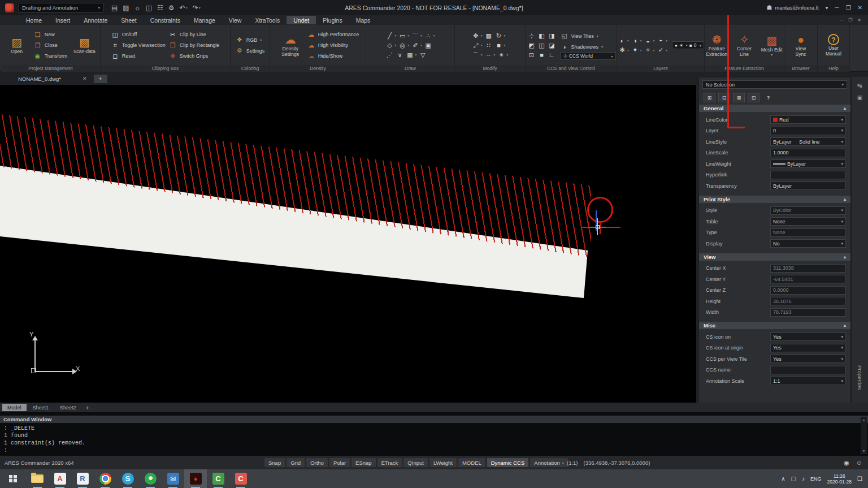 This screenshot has width=868, height=488. What do you see at coordinates (552, 55) in the screenshot?
I see `ccs-origin-icon: ∟` at bounding box center [552, 55].